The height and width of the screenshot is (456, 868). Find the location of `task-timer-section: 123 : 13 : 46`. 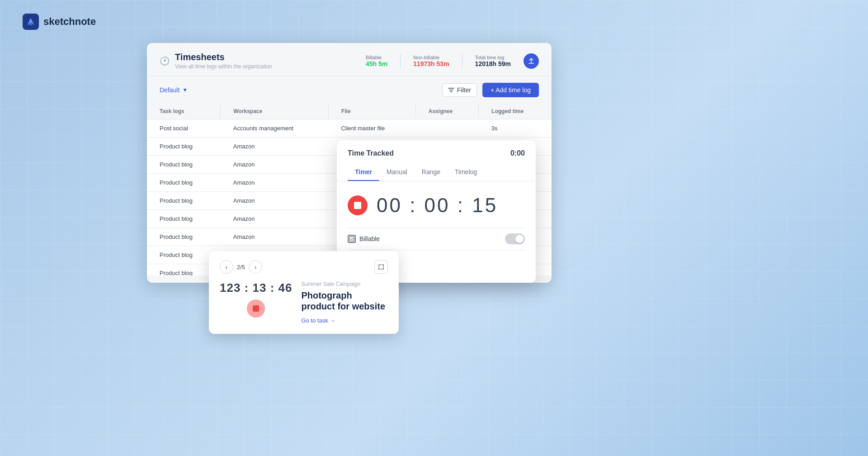

task-timer-section: 123 : 13 : 46 is located at coordinates (256, 299).